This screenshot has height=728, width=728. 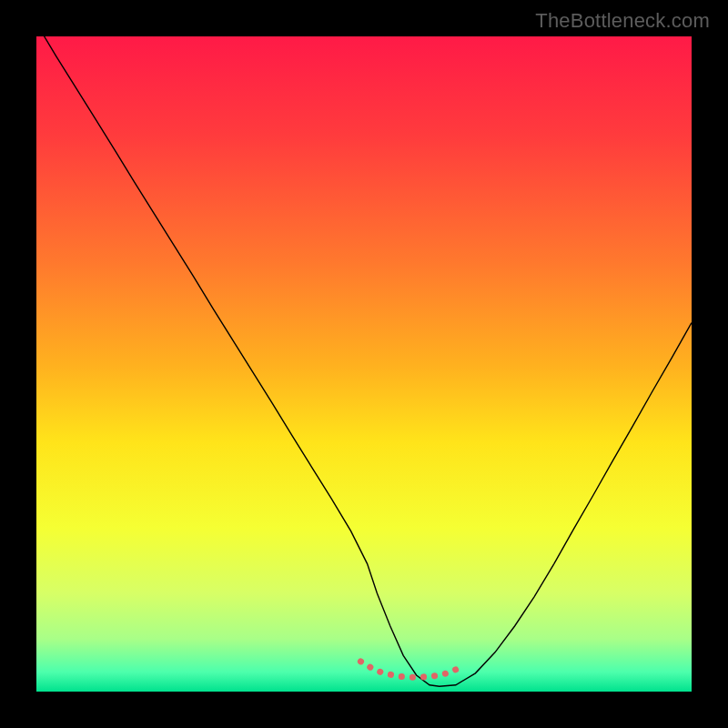 What do you see at coordinates (622, 21) in the screenshot?
I see `watermark-text: TheBottleneck.com` at bounding box center [622, 21].